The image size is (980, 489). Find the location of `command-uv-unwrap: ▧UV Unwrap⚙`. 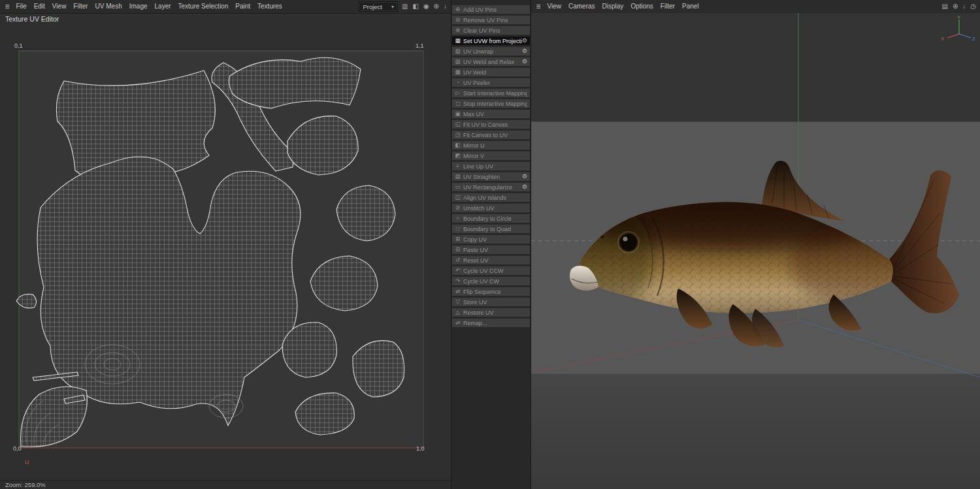

command-uv-unwrap: ▧UV Unwrap⚙ is located at coordinates (491, 51).